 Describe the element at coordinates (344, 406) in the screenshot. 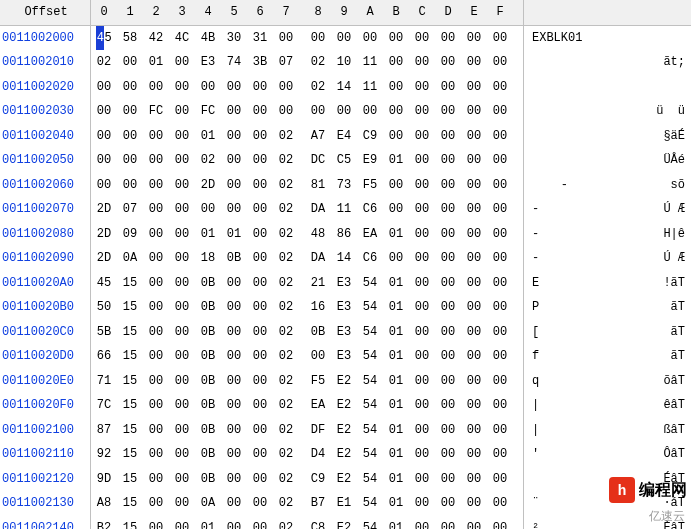

I see `hex-cell: E2` at that location.